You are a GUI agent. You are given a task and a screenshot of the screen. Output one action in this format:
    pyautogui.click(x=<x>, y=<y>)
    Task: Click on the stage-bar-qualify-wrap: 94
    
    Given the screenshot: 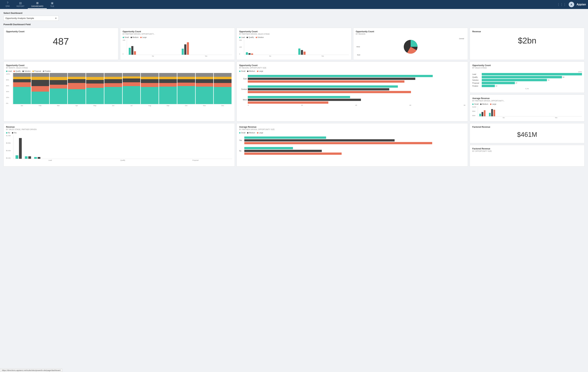 What is the action you would take?
    pyautogui.click(x=532, y=77)
    